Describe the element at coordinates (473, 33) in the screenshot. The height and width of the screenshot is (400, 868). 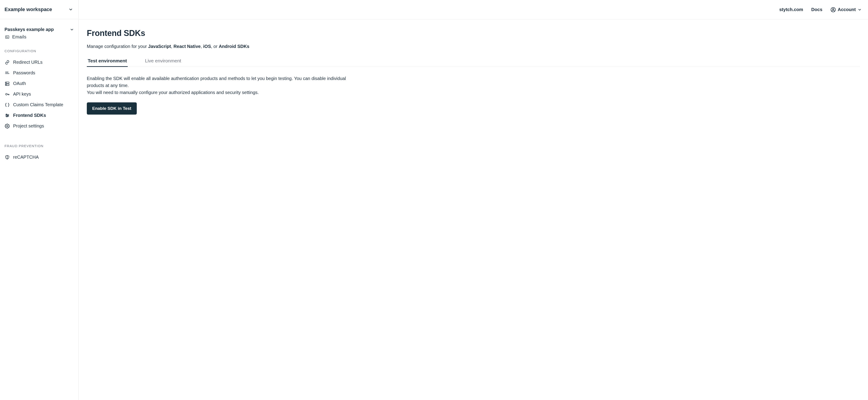
I see `page-title: Frontend SDKs` at that location.